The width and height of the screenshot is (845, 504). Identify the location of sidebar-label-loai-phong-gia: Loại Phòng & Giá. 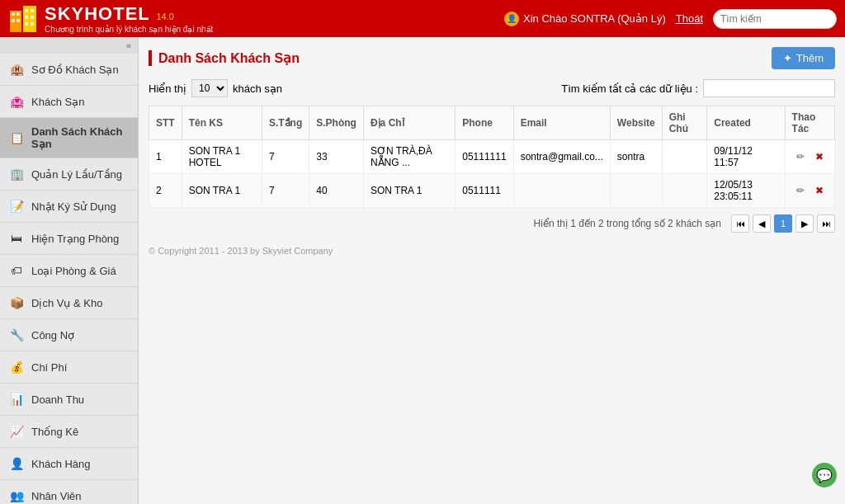
(81, 271).